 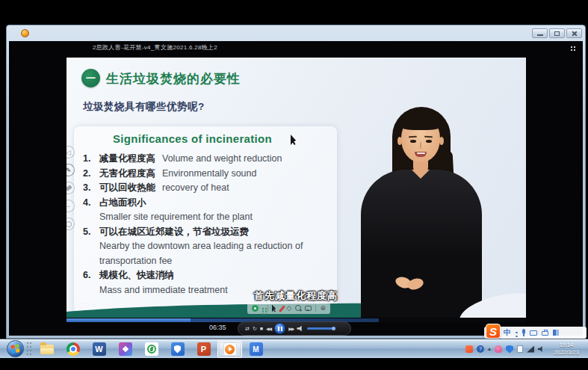 What do you see at coordinates (308, 308) in the screenshot?
I see `comment-icon` at bounding box center [308, 308].